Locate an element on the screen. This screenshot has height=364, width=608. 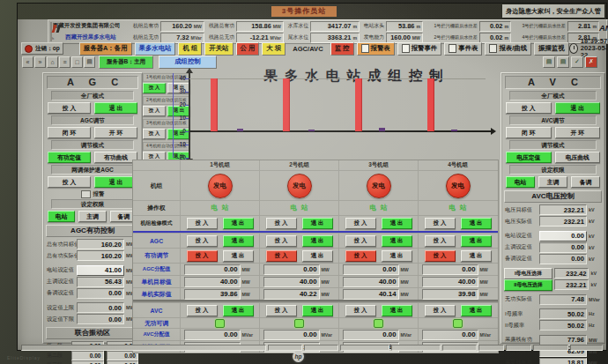
p-reg-unit1-in-button: 投 入 is located at coordinates (203, 256).